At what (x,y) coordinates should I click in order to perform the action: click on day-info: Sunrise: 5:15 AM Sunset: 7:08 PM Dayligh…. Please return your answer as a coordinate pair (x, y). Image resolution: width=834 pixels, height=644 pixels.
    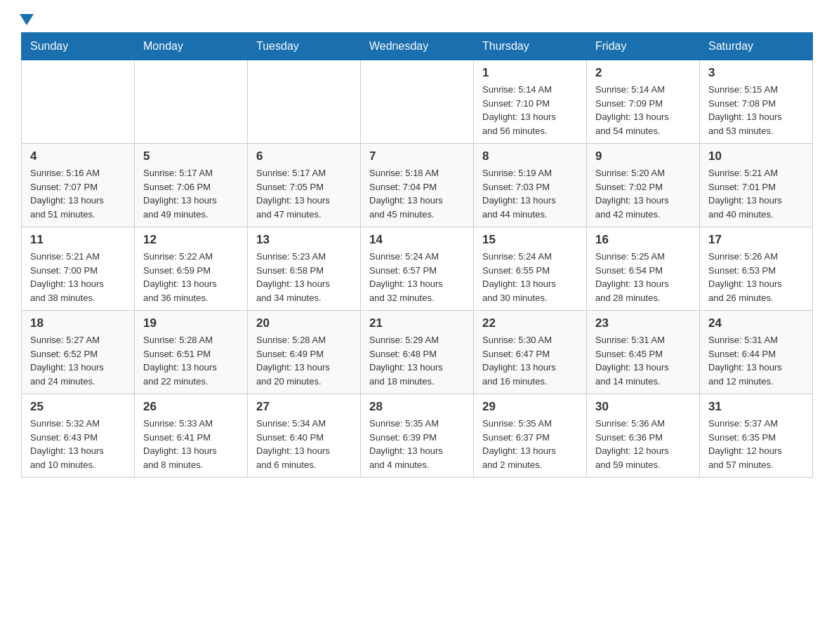
    Looking at the image, I should click on (756, 110).